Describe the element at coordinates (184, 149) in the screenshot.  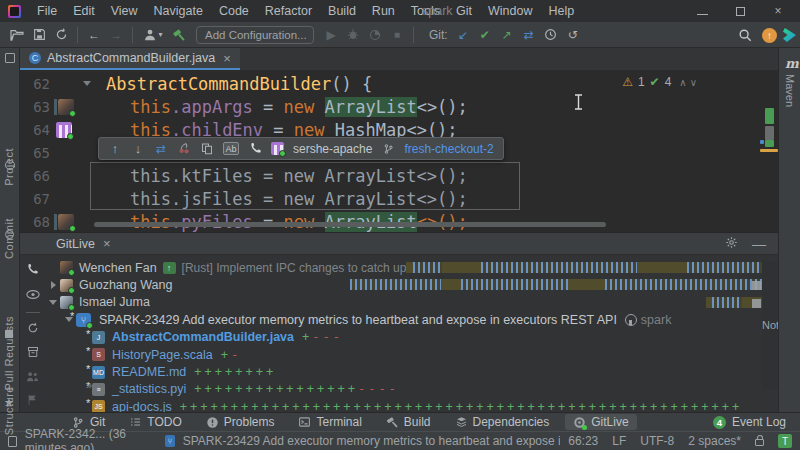
I see `cherry-pick-icon` at that location.